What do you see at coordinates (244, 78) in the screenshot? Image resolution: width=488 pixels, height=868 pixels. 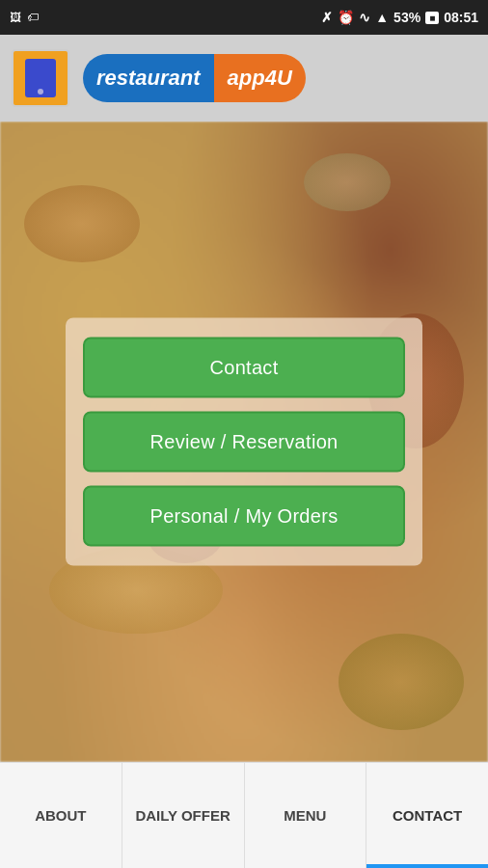 I see `header: restaurant app4U` at bounding box center [244, 78].